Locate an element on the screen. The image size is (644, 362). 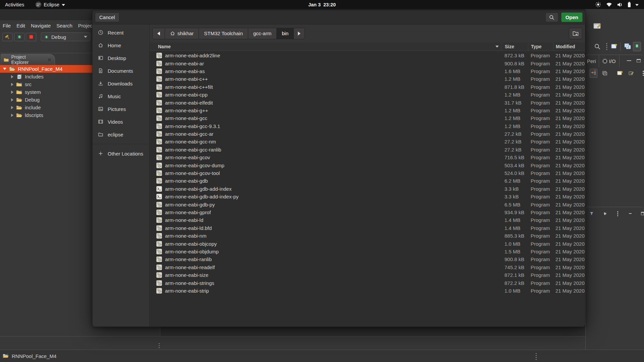
file-row: arm-none-eabi-gcc-ar 27.2 kB Program 21 … is located at coordinates (367, 134).